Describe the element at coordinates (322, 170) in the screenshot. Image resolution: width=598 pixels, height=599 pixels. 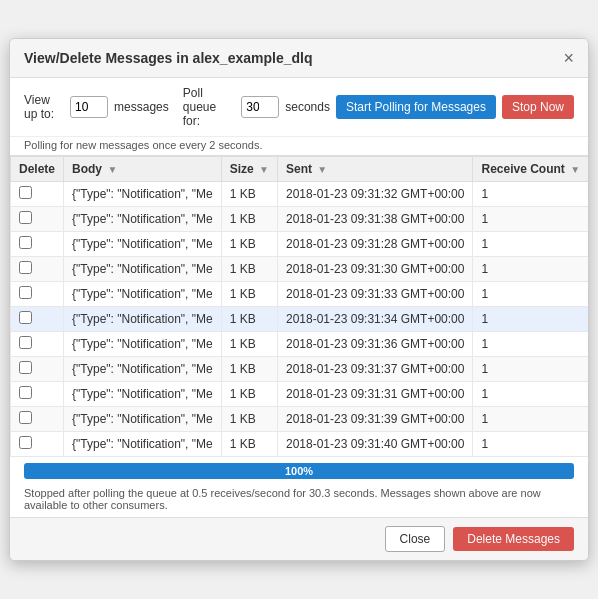
I see `sent-sort-icon: ▼` at that location.